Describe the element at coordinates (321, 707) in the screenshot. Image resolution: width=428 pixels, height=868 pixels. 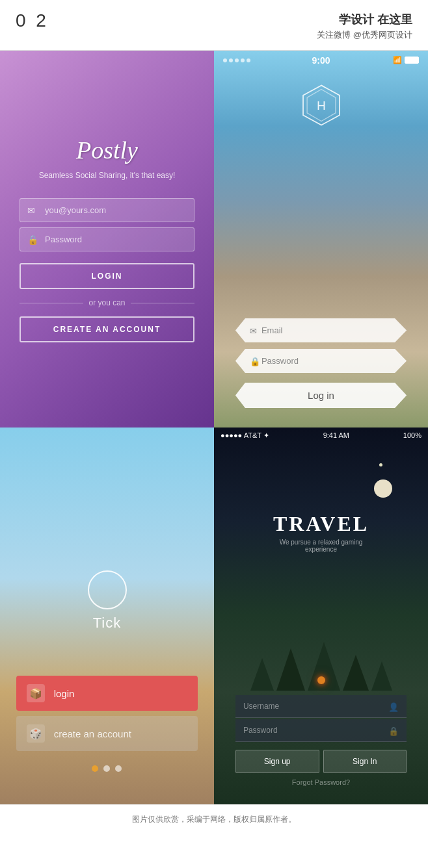
I see `travel-username-input` at that location.